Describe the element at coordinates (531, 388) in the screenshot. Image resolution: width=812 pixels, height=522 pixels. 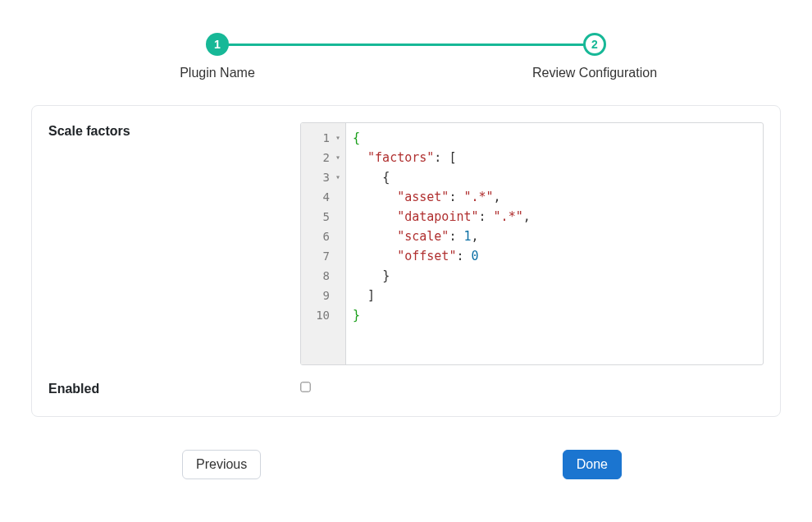
I see `enabled-field` at that location.